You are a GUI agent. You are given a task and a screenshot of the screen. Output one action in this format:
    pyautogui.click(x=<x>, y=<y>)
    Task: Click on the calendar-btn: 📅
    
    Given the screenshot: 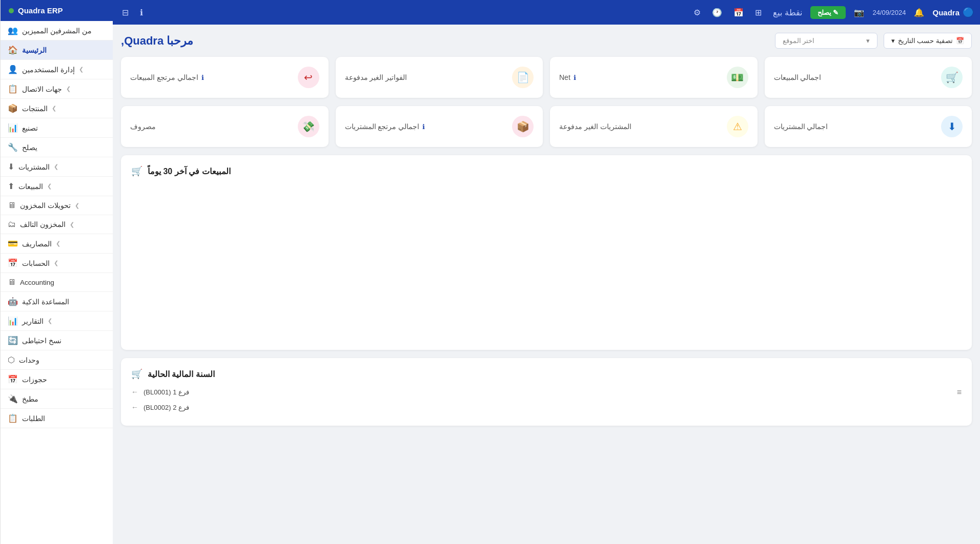 What is the action you would take?
    pyautogui.click(x=739, y=12)
    